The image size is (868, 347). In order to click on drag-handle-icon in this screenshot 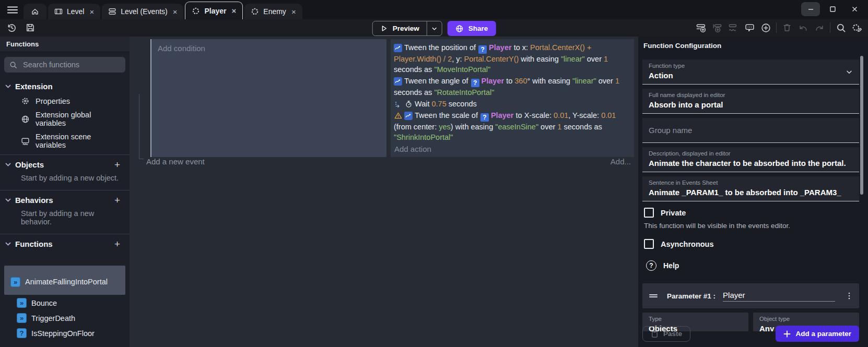, I will do `click(653, 296)`.